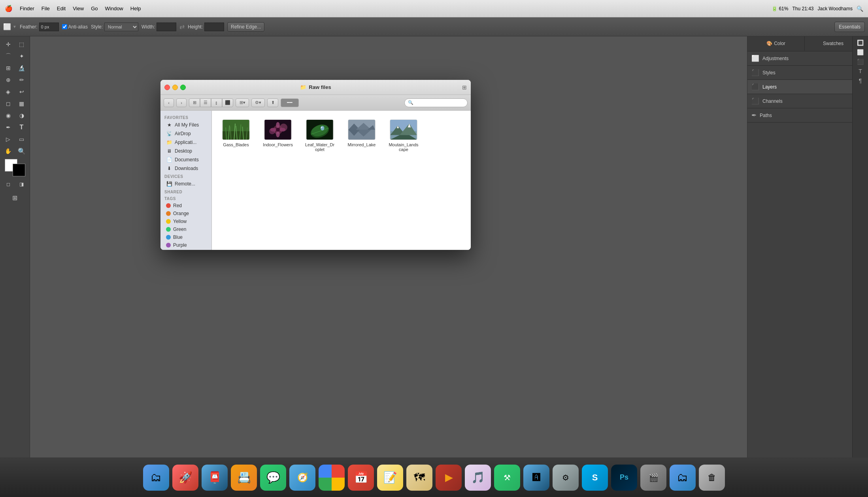 Image resolution: width=868 pixels, height=497 pixels. What do you see at coordinates (776, 43) in the screenshot?
I see `tab-color: 🎨 Color` at bounding box center [776, 43].